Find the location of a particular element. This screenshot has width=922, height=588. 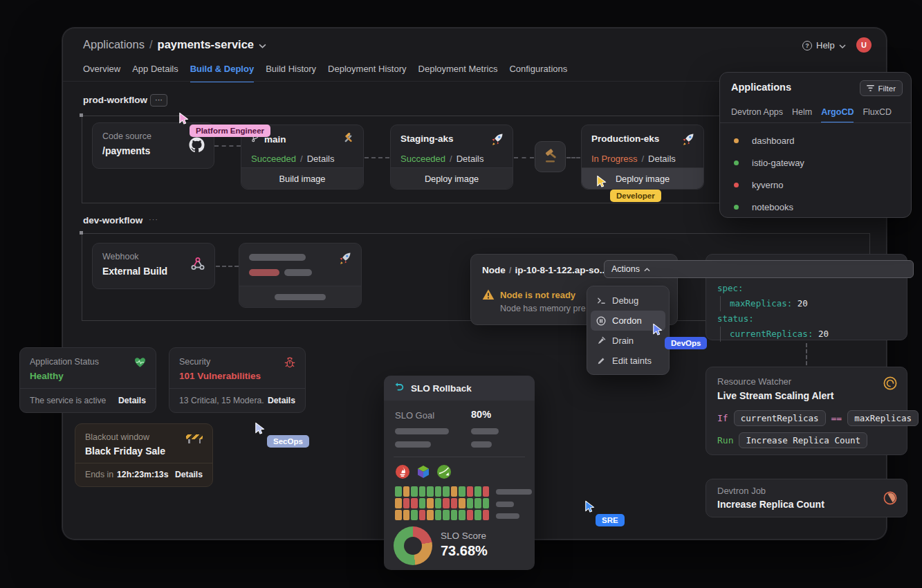

staging-details-link: Details is located at coordinates (470, 159).